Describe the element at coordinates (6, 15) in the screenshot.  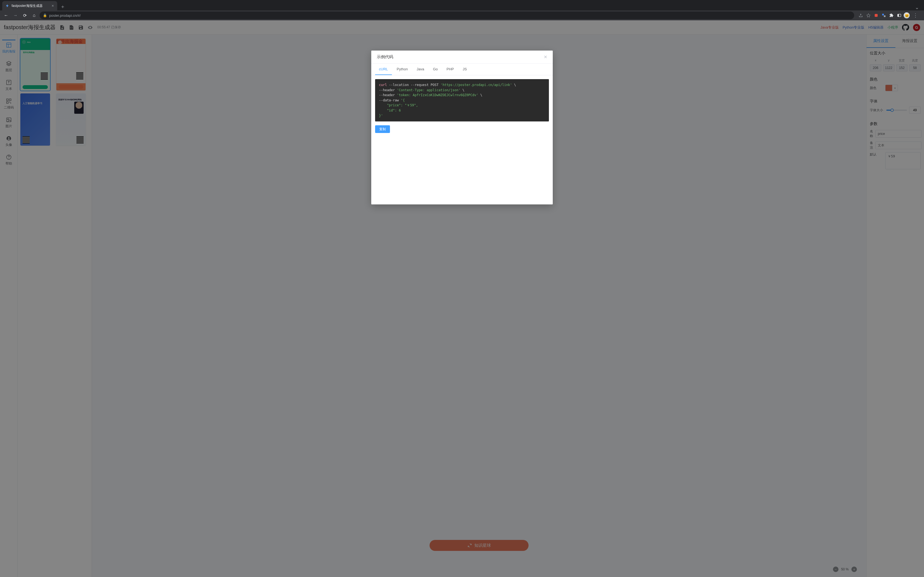
I see `back-icon: ←` at that location.